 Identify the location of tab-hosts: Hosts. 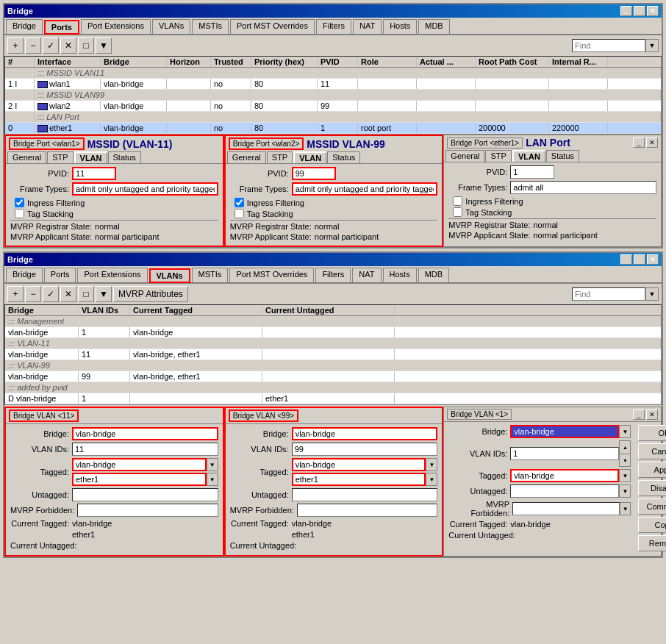
(400, 26).